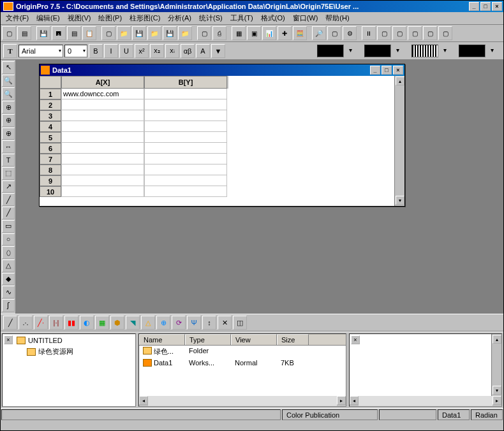  What do you see at coordinates (497, 6) in the screenshot?
I see `close-button: ×` at bounding box center [497, 6].